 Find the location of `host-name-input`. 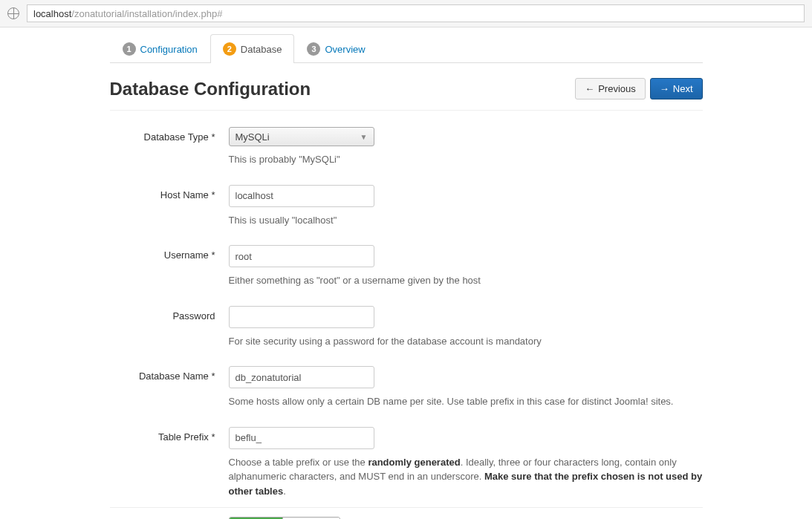

host-name-input is located at coordinates (302, 196).